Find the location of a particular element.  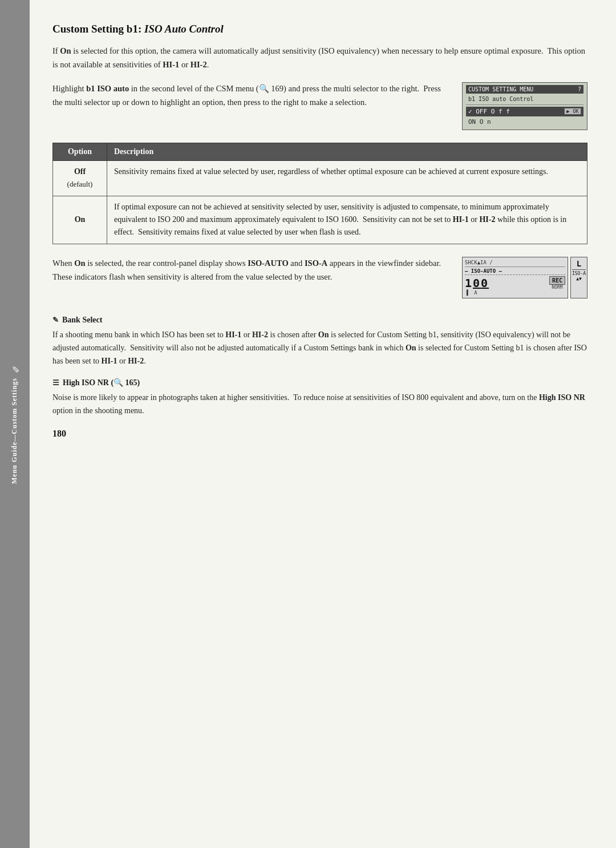

cp-main: SHCK▲IA / — ISO-AUTO — 100 REC NORM ▐ A is located at coordinates (515, 277).